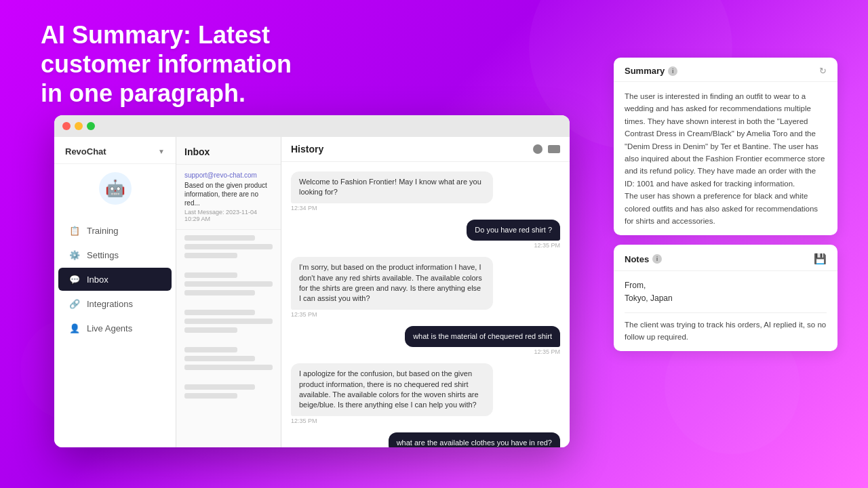 This screenshot has width=868, height=488. What do you see at coordinates (426, 191) in the screenshot?
I see `message-row-1: Welcome to Fashion Frontier! May I know …` at bounding box center [426, 191].